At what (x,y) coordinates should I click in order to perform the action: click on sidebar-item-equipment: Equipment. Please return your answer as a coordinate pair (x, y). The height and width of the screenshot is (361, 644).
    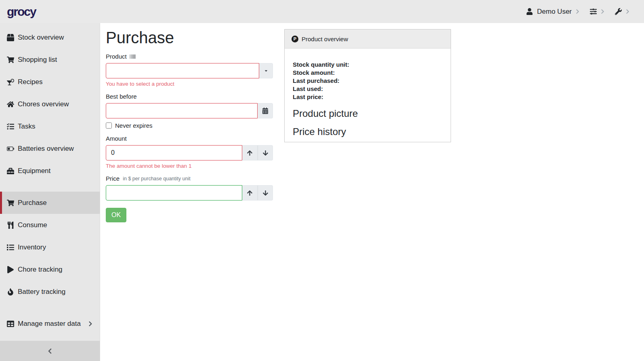
    Looking at the image, I should click on (50, 171).